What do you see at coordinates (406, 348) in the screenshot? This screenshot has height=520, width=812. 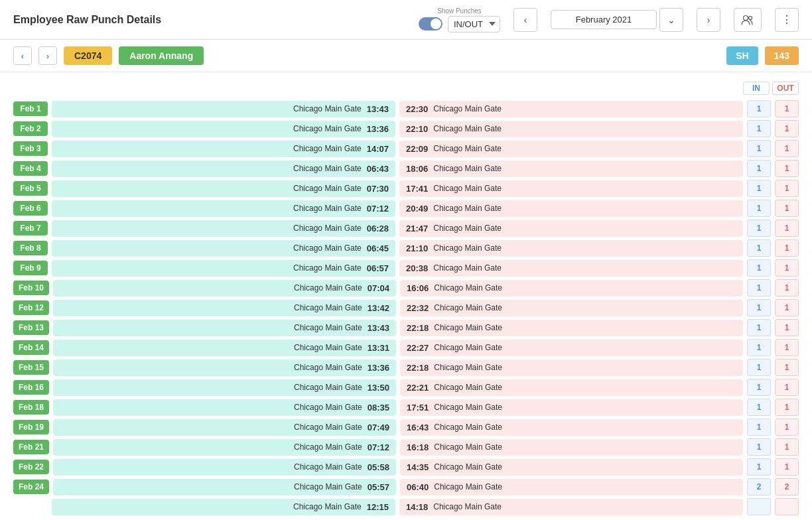 I see `table-row: Feb 14Chicago Main Gate13:3122:27Chicago…` at bounding box center [406, 348].